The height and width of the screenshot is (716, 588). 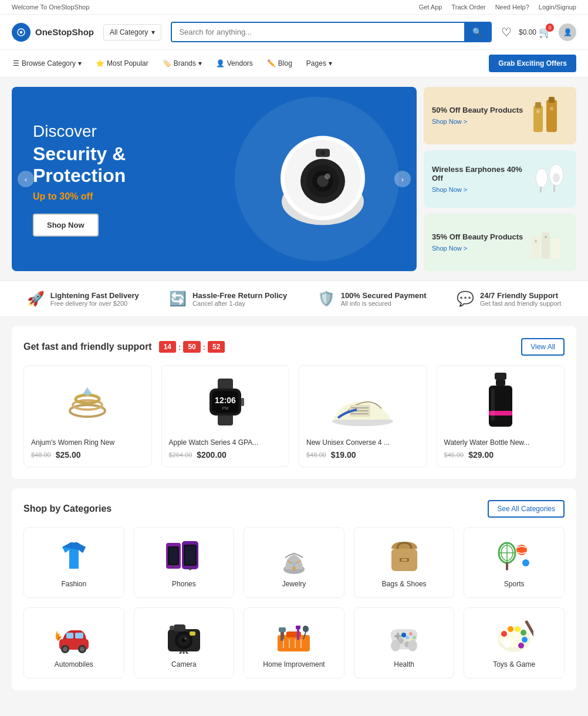 I want to click on top-bar: Welcome To OneStopShop Get App Track Ord…, so click(x=294, y=7).